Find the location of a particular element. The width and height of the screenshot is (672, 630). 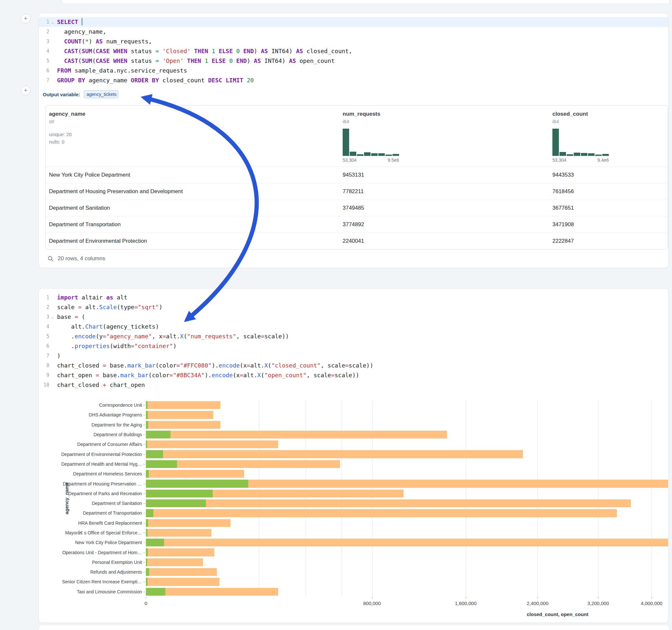

output-variable-chip: agency_tickets is located at coordinates (101, 95).